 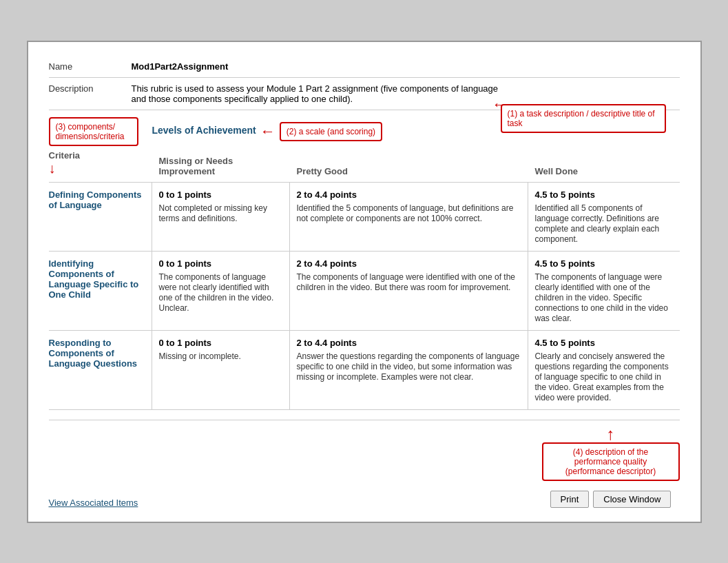 I want to click on cell-2-2: 2 to 4.4 points The components of langua…, so click(x=409, y=291).